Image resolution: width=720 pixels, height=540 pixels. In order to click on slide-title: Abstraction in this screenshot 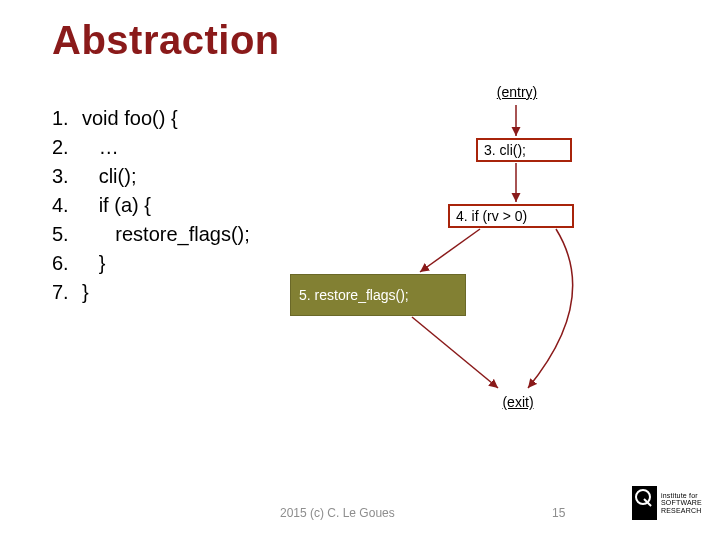, I will do `click(166, 40)`.